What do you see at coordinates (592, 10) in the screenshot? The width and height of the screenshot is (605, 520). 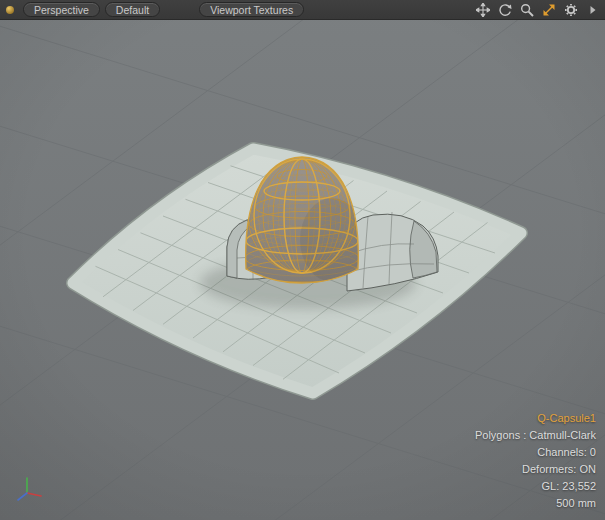 I see `expand-arrow-icon` at bounding box center [592, 10].